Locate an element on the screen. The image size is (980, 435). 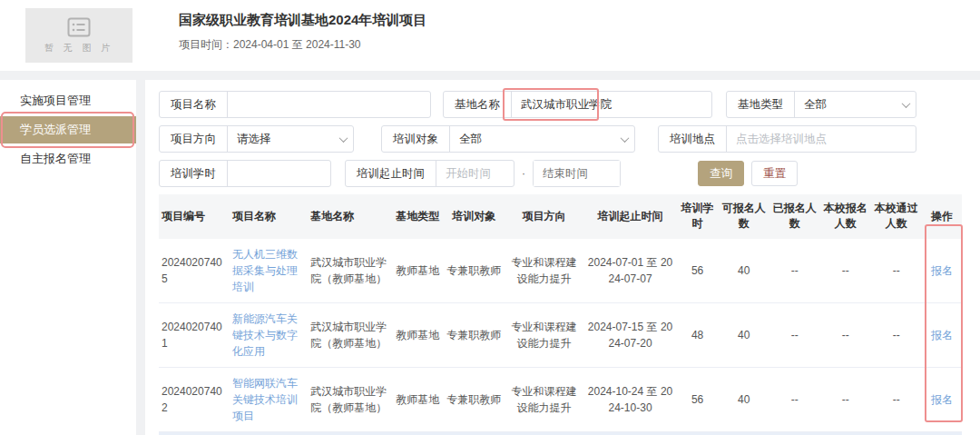
reset-button: 重置 is located at coordinates (775, 173).